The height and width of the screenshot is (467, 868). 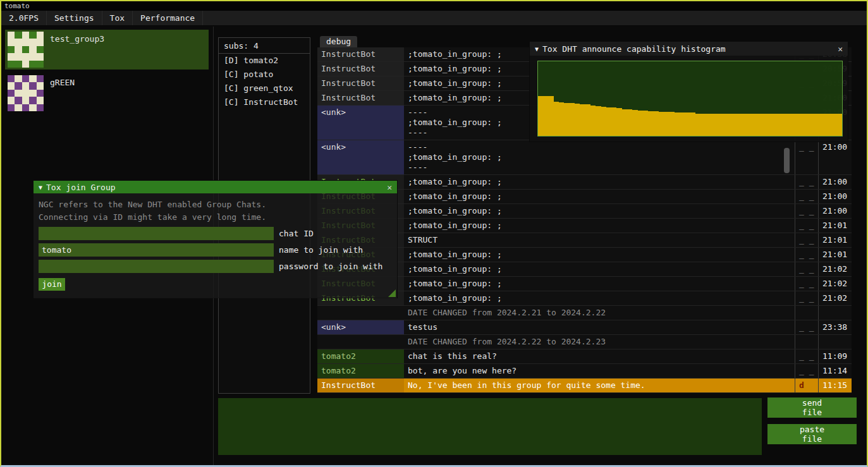 What do you see at coordinates (107, 49) in the screenshot?
I see `group-item: test_group3` at bounding box center [107, 49].